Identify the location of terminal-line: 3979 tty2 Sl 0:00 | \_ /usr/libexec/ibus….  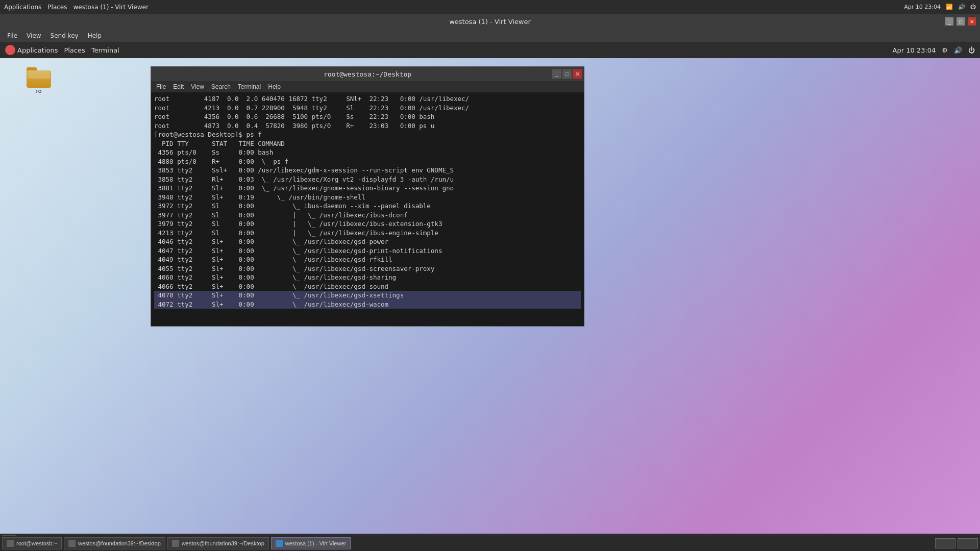
(368, 224).